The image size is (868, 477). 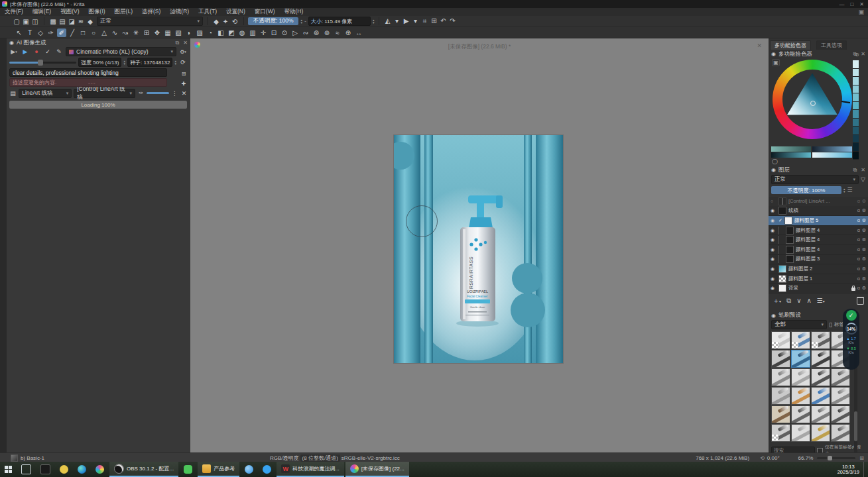 I want to click on open-document-icon: ▣, so click(x=26, y=21).